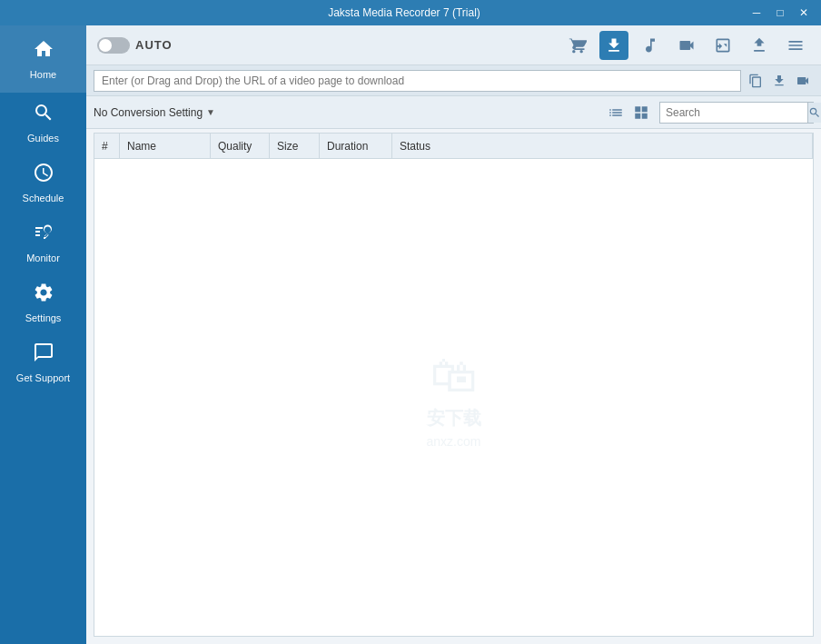 Image resolution: width=821 pixels, height=644 pixels. Describe the element at coordinates (44, 243) in the screenshot. I see `sidebar-item-monitor: Monitor` at that location.